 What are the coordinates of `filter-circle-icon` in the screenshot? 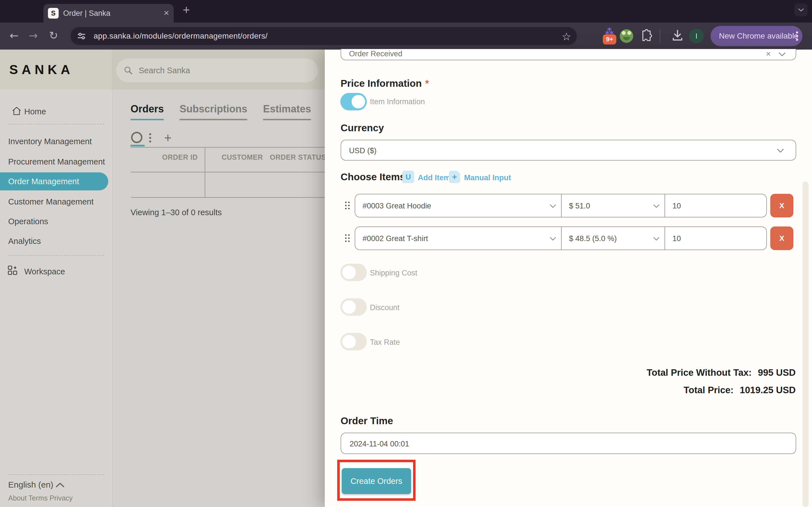 It's located at (137, 137).